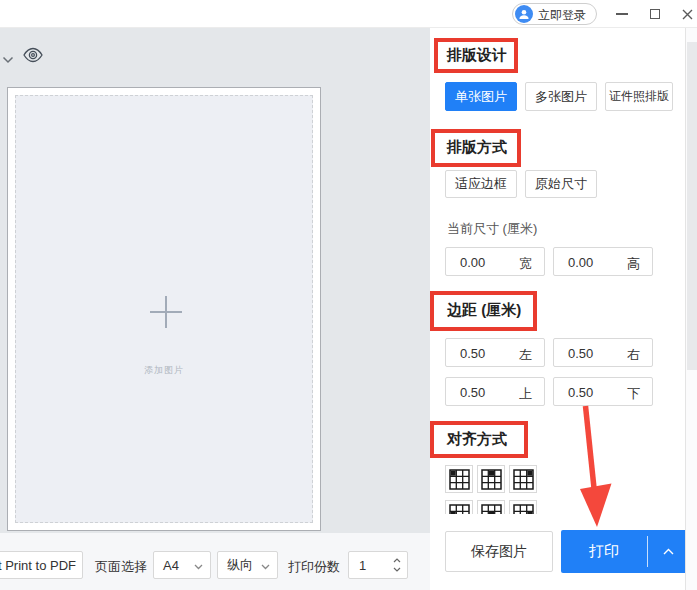  What do you see at coordinates (481, 96) in the screenshot?
I see `single-image-button: 单张图片` at bounding box center [481, 96].